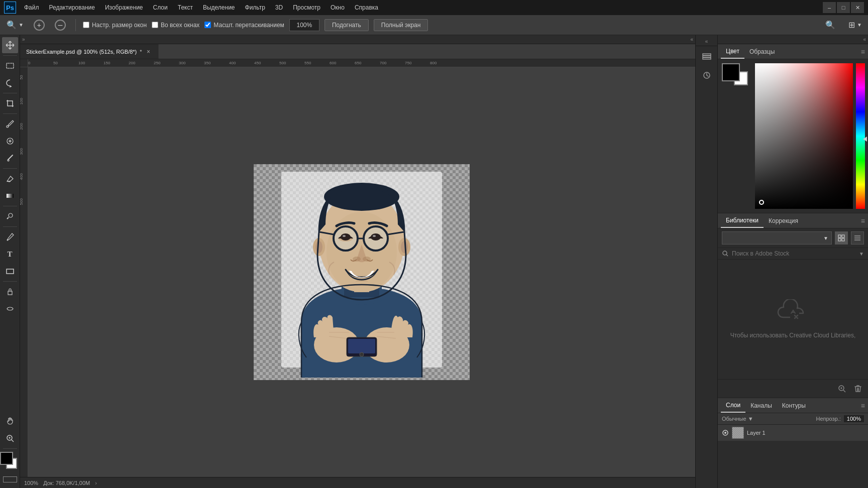  I want to click on zoom-out-button: –, so click(60, 25).